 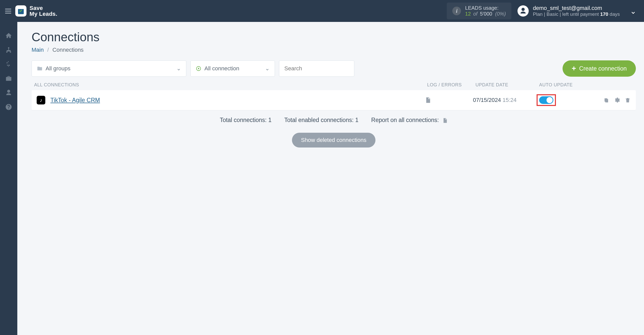 What do you see at coordinates (41, 100) in the screenshot?
I see `tiktok-icon: ♪` at bounding box center [41, 100].